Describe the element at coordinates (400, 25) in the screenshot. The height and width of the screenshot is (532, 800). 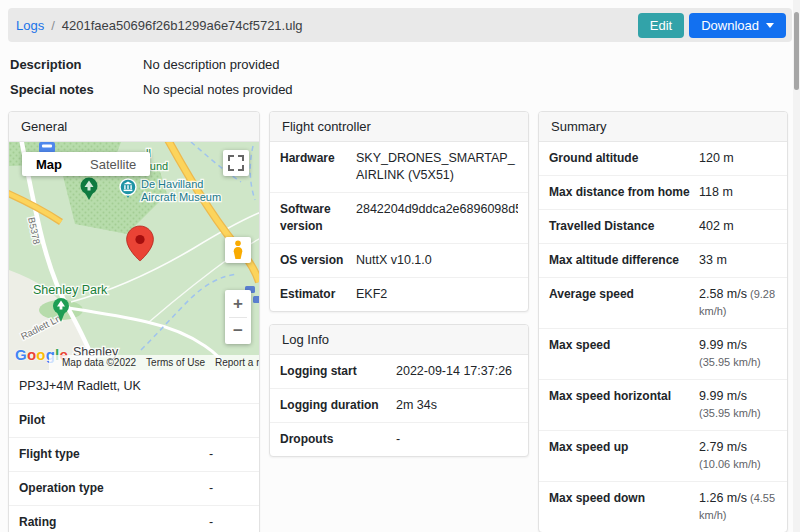
I see `breadcrumb-bar: Logs / 4201faea50696f26b1299a6e74cf5721.…` at that location.